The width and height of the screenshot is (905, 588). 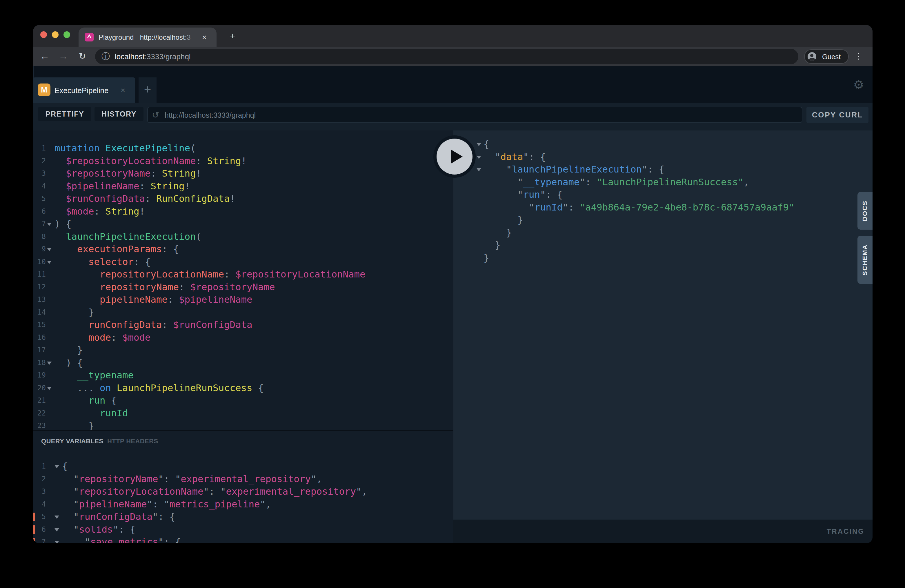 I want to click on tab-close-icon: ×, so click(x=205, y=37).